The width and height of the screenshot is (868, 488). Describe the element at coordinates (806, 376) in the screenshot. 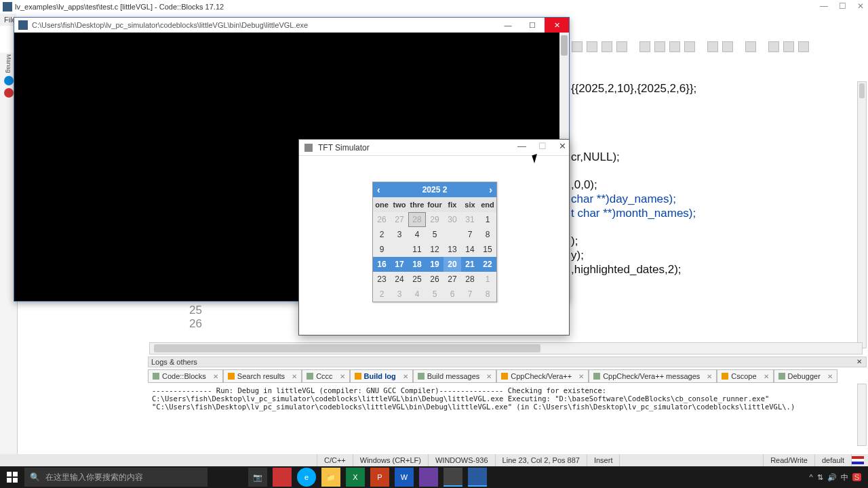

I see `log-tab: Debugger✕` at that location.